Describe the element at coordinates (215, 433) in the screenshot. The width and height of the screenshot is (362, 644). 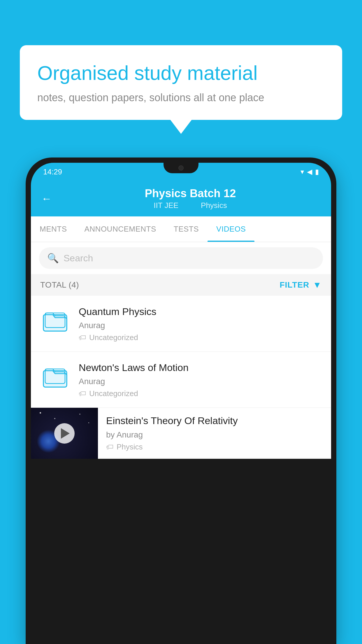
I see `thumb-info-3: Einstein's Theory Of Relativity by Anura…` at that location.